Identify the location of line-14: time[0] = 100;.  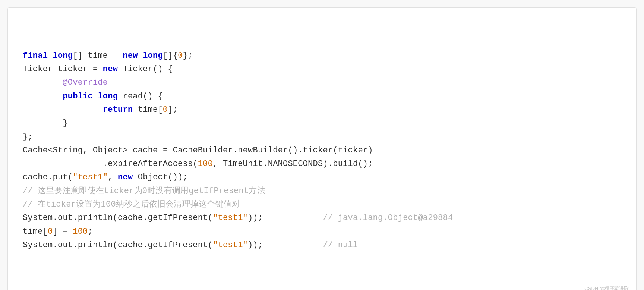
(322, 232).